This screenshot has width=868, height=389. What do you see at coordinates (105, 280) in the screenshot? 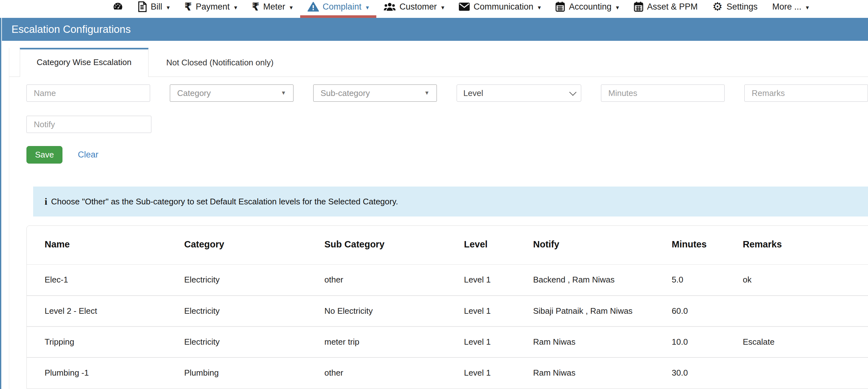
I see `cell-name: Elec-1` at bounding box center [105, 280].